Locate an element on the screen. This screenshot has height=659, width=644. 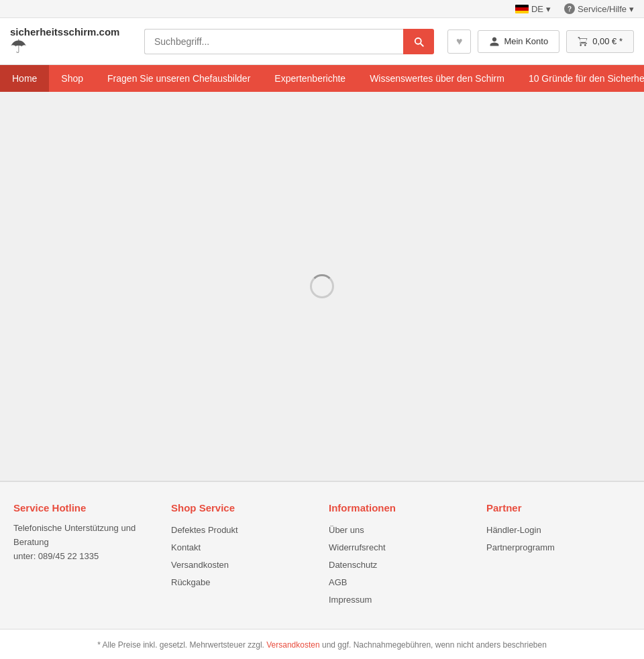
wishlist-button: ♥ is located at coordinates (460, 42).